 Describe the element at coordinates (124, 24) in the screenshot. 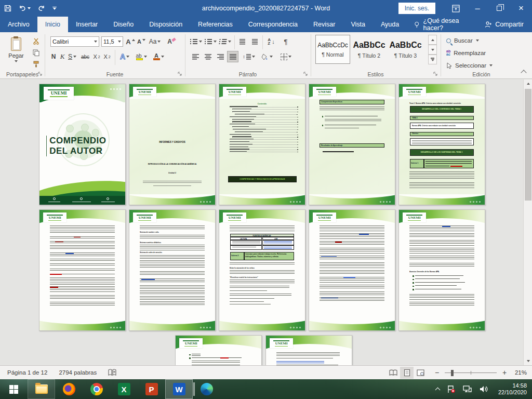

I see `tab-diseño: Diseño` at that location.